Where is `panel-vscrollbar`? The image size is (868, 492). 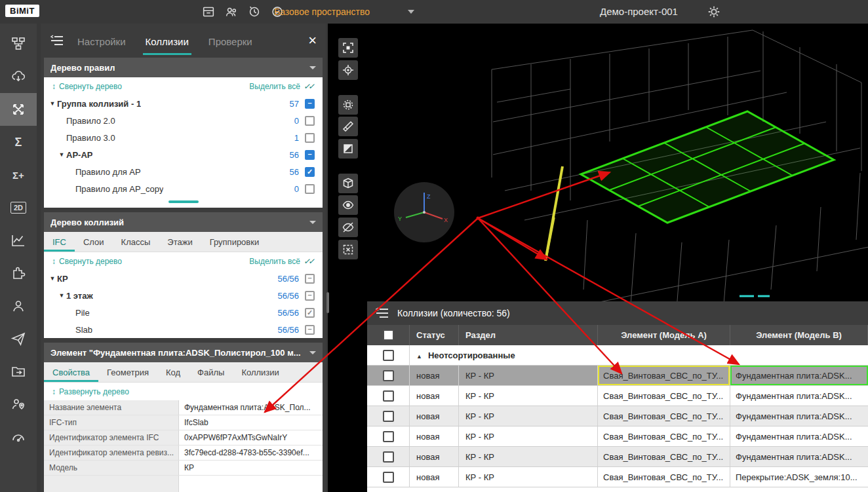
panel-vscrollbar is located at coordinates (328, 303).